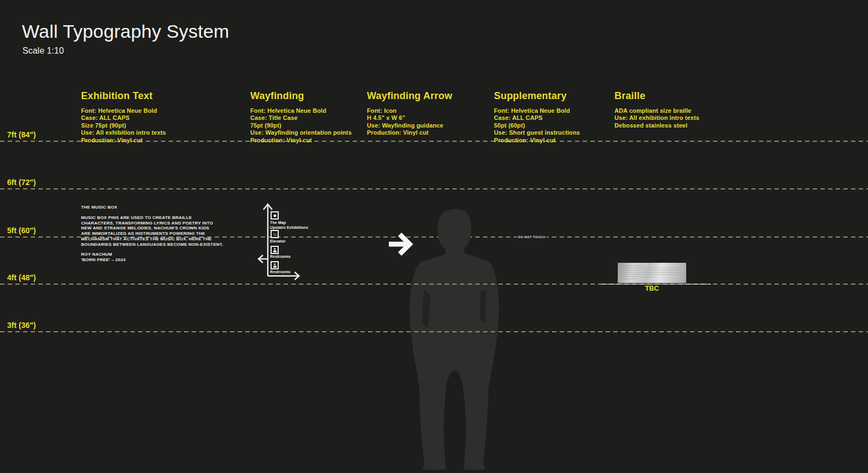 Image resolution: width=868 pixels, height=473 pixels. What do you see at coordinates (22, 182) in the screenshot?
I see `height-label-6ft: 6ft (72")` at bounding box center [22, 182].